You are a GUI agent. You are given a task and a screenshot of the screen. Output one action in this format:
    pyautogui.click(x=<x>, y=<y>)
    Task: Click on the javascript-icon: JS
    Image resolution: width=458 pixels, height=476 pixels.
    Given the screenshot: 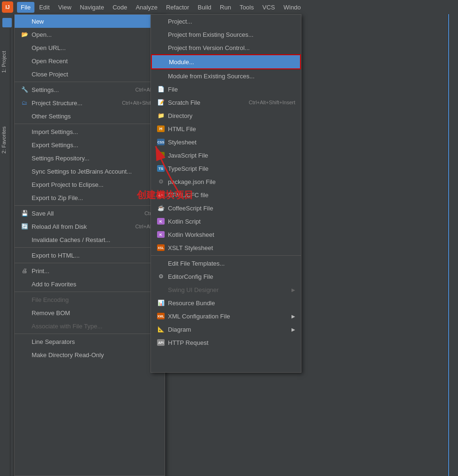 What is the action you would take?
    pyautogui.click(x=161, y=155)
    